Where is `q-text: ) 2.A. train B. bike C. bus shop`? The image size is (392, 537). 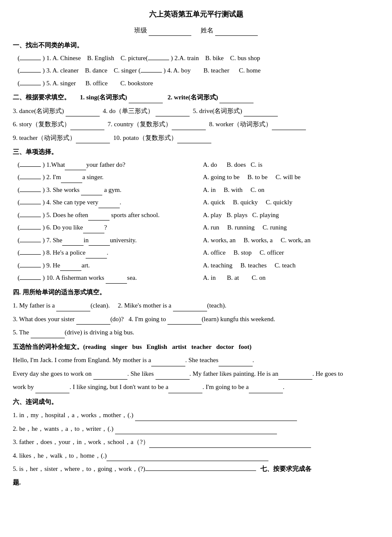
q-text: ) 2.A. train B. bike C. bus shop is located at coordinates (215, 58).